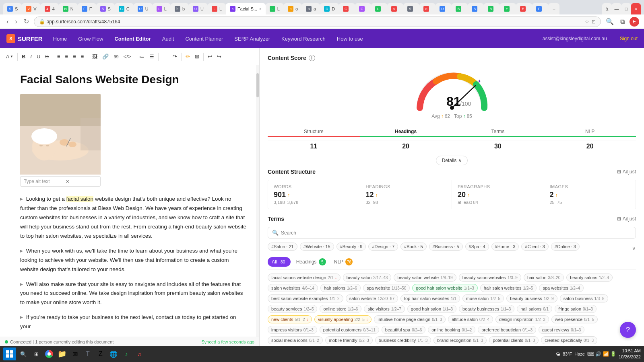 The width and height of the screenshot is (644, 362). What do you see at coordinates (143, 9) in the screenshot?
I see `tab-u1: UU` at bounding box center [143, 9].